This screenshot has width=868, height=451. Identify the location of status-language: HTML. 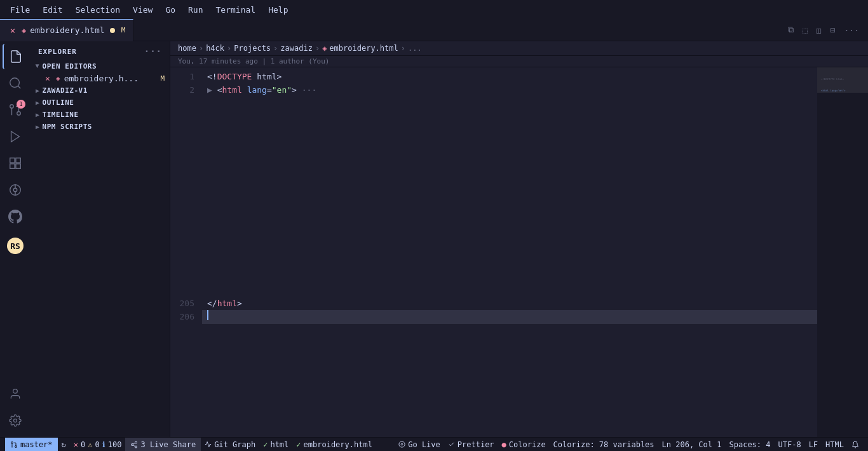
(835, 445).